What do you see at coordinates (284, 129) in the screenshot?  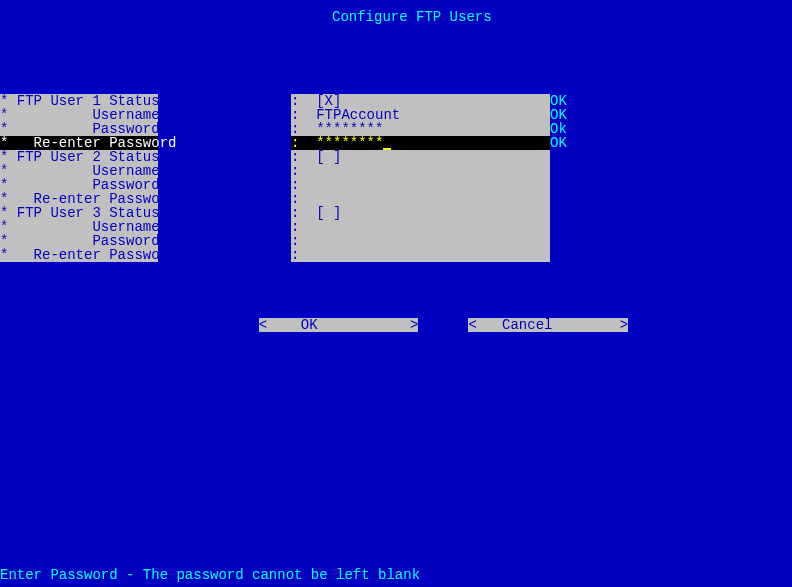 I see `form-row: * Password : ******** Ok` at bounding box center [284, 129].